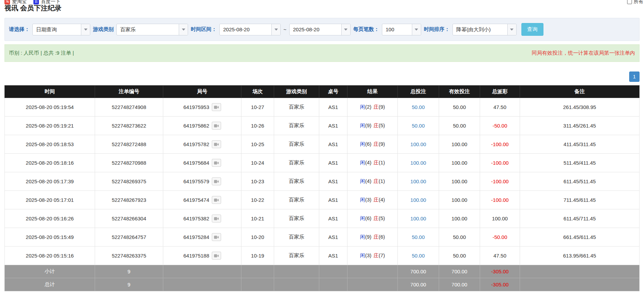 This screenshot has width=644, height=295. What do you see at coordinates (320, 30) in the screenshot?
I see `date-to-select: 2025-08-20` at bounding box center [320, 30].